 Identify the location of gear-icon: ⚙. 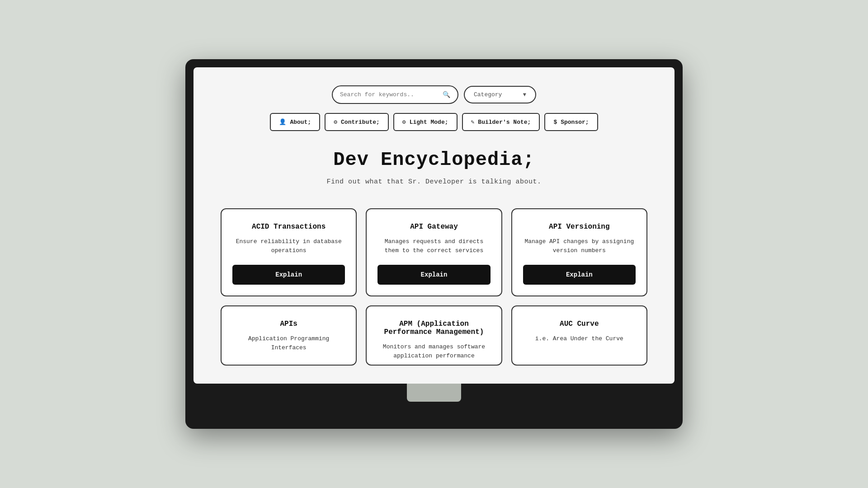
(404, 122).